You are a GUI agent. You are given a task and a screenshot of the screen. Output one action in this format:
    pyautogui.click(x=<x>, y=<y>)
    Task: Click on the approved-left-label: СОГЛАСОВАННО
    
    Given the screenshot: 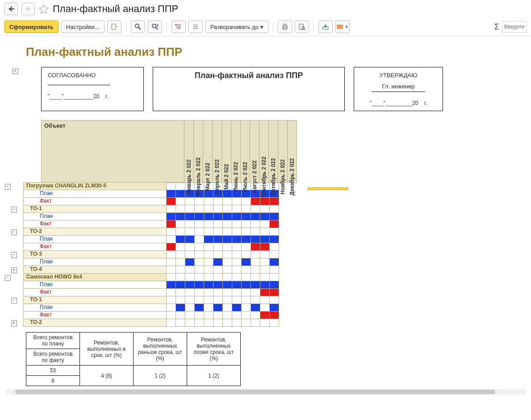 What is the action you would take?
    pyautogui.click(x=92, y=75)
    